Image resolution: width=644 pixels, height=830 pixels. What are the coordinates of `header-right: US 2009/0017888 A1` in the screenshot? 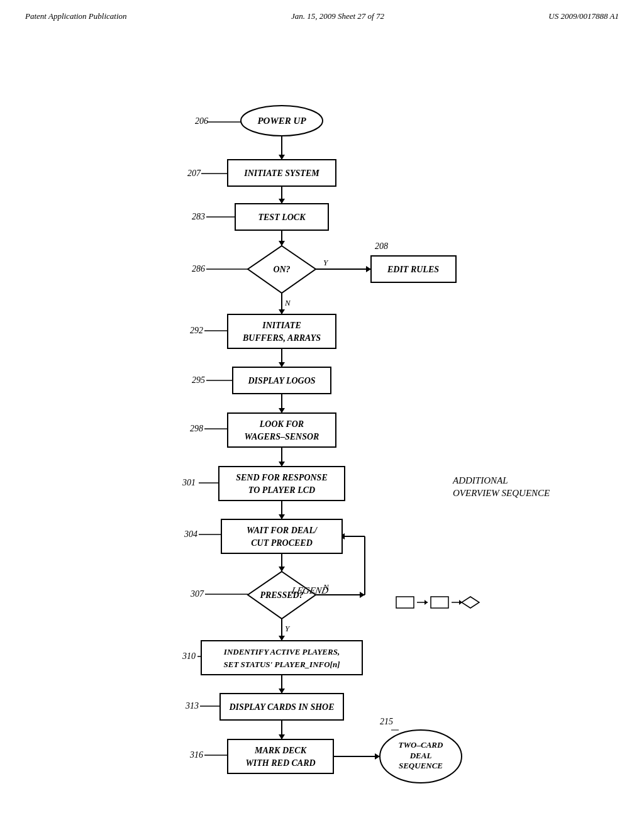 It's located at (584, 16).